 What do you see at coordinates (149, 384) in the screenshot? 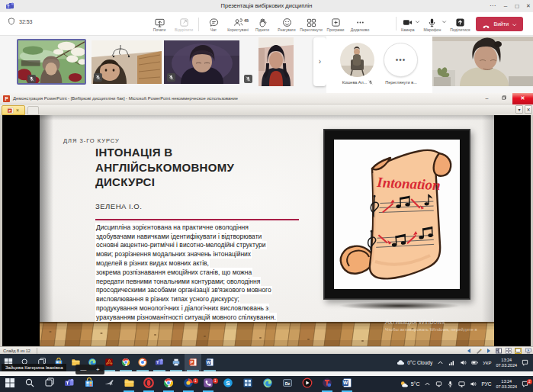
I see `taskbar-app-opera` at bounding box center [149, 384].